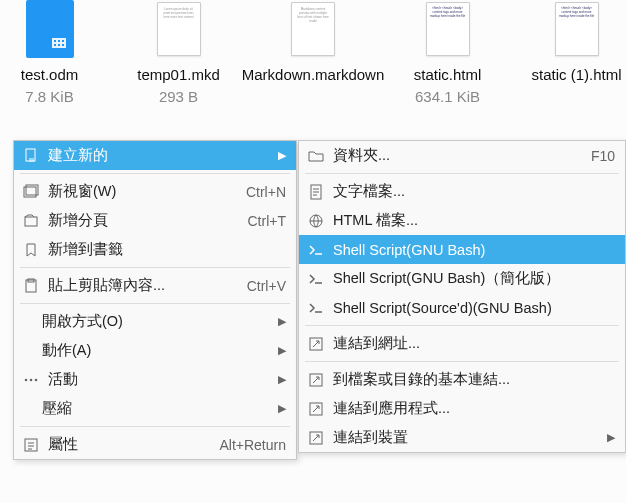 Image resolution: width=626 pixels, height=503 pixels. What do you see at coordinates (155, 444) in the screenshot?
I see `menu-properties: 屬性 Alt+Return` at bounding box center [155, 444].